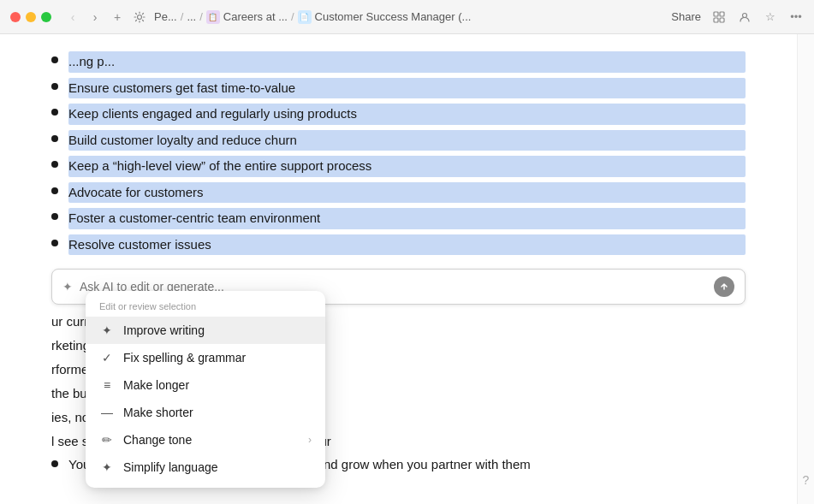 The image size is (814, 504). I want to click on minimize-button, so click(31, 17).